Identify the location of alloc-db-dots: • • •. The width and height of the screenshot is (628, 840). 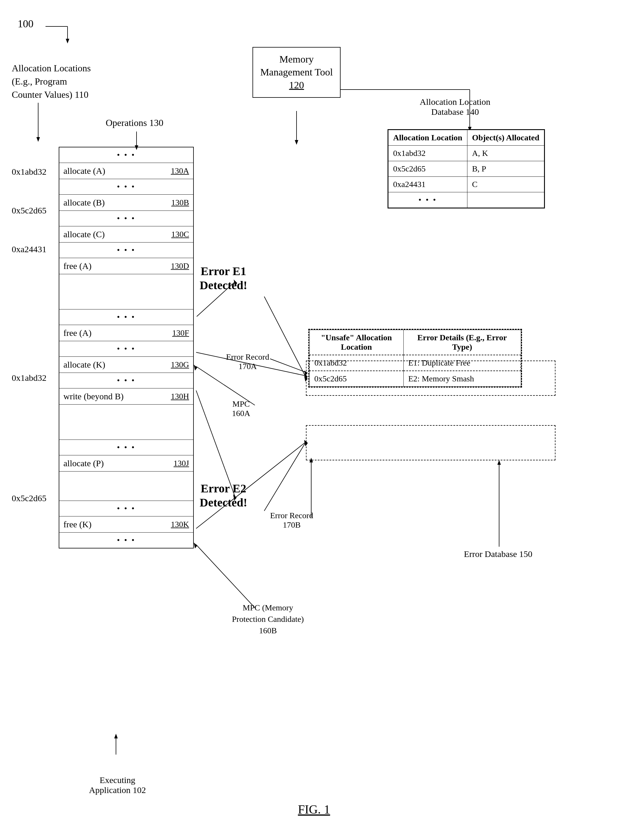
(428, 200).